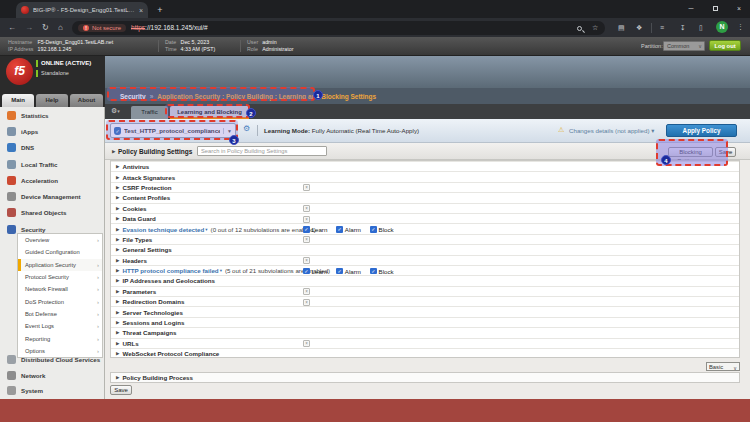 The width and height of the screenshot is (750, 422). I want to click on security-submenu-item: Bot Defense ›, so click(60, 314).